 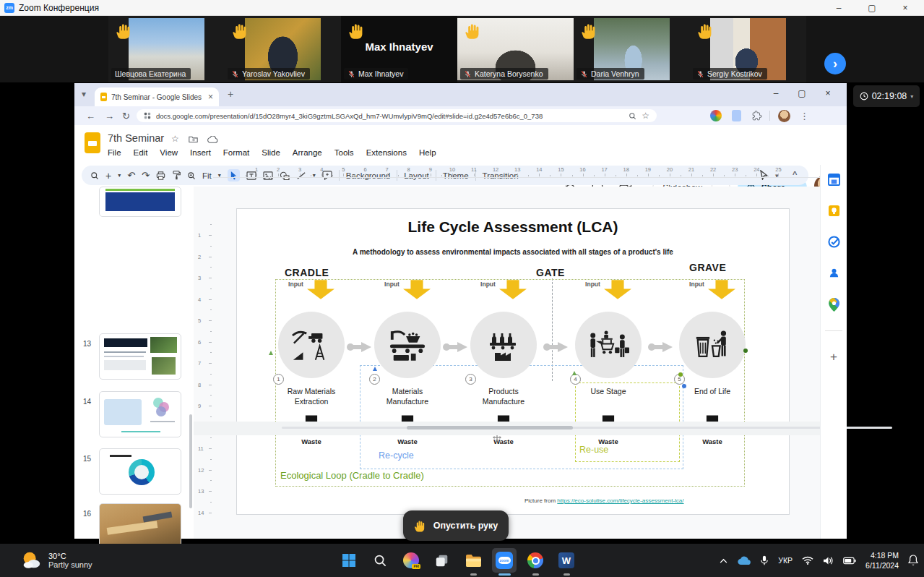 I want to click on redo-button: ↷, so click(x=146, y=175).